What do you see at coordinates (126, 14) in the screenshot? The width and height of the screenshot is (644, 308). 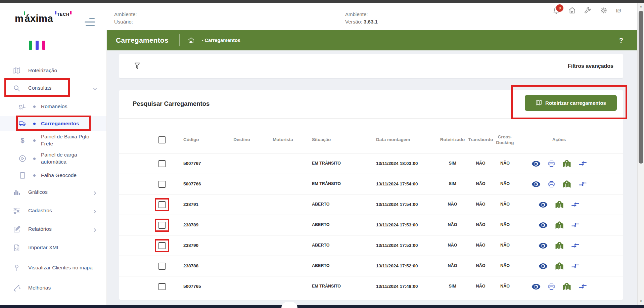 I see `ambiente-label: Ambiente:` at bounding box center [126, 14].